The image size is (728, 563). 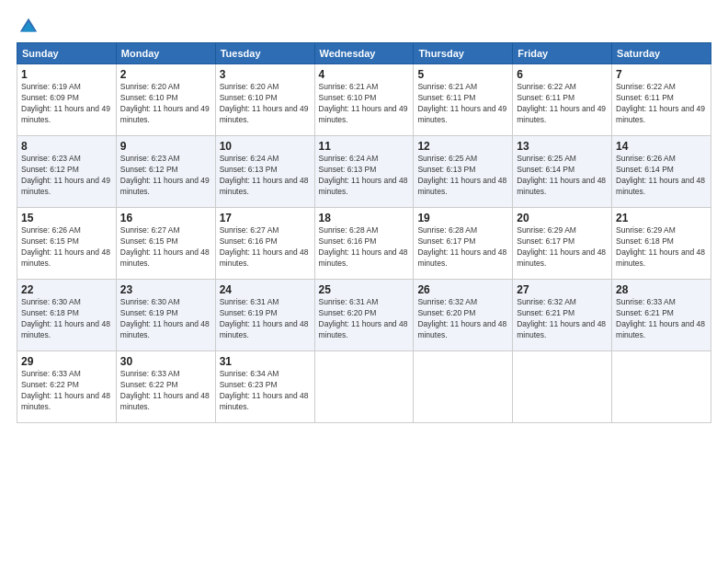 I want to click on day-number: 10, so click(x=265, y=146).